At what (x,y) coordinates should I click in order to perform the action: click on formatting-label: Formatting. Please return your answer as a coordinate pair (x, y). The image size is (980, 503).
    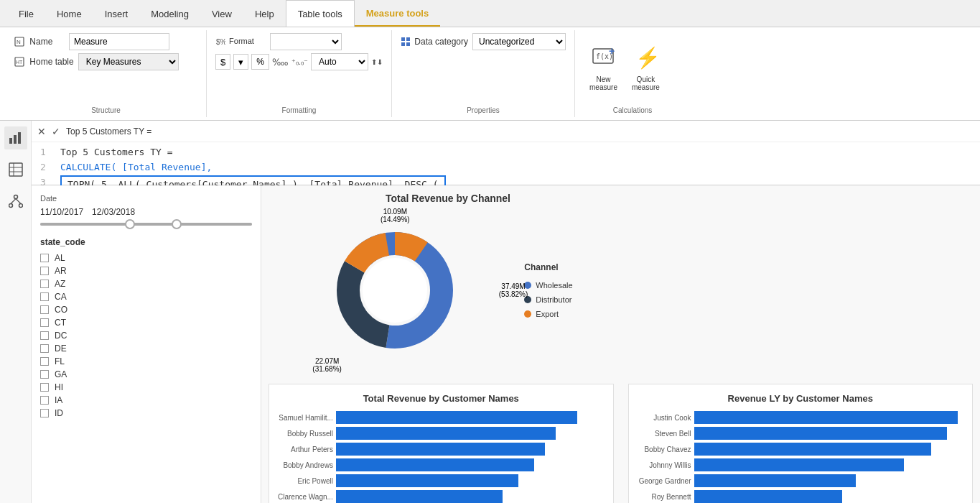
    Looking at the image, I should click on (299, 109).